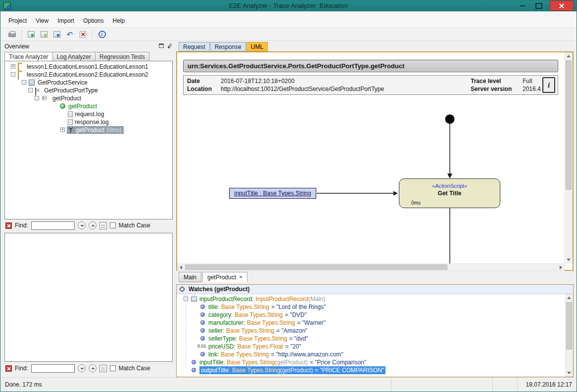  Describe the element at coordinates (42, 21) in the screenshot. I see `menu-view: View` at that location.